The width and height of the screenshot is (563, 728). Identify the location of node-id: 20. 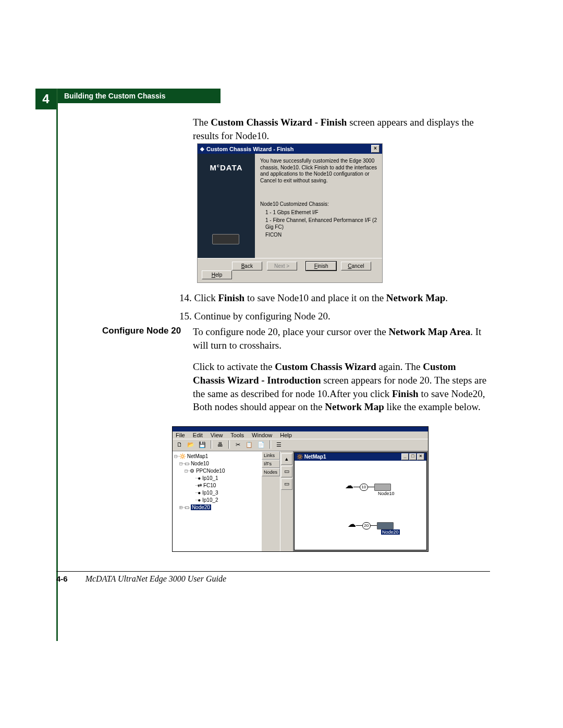
(366, 526).